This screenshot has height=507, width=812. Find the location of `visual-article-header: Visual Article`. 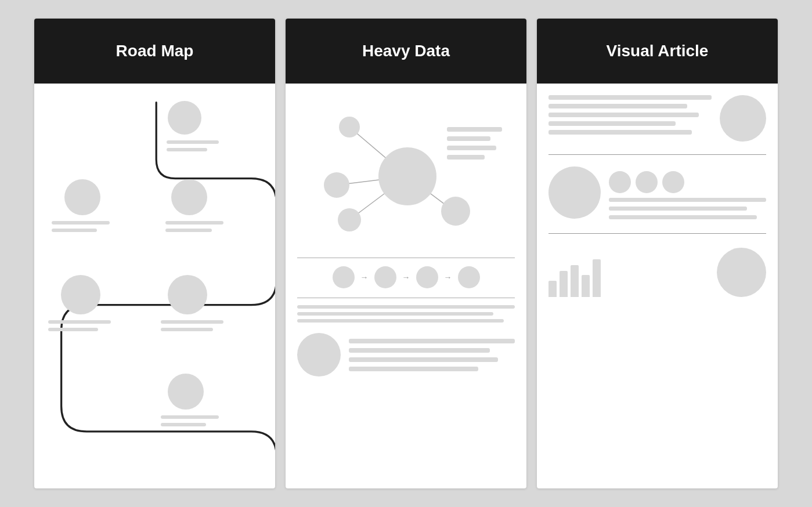

visual-article-header: Visual Article is located at coordinates (657, 51).